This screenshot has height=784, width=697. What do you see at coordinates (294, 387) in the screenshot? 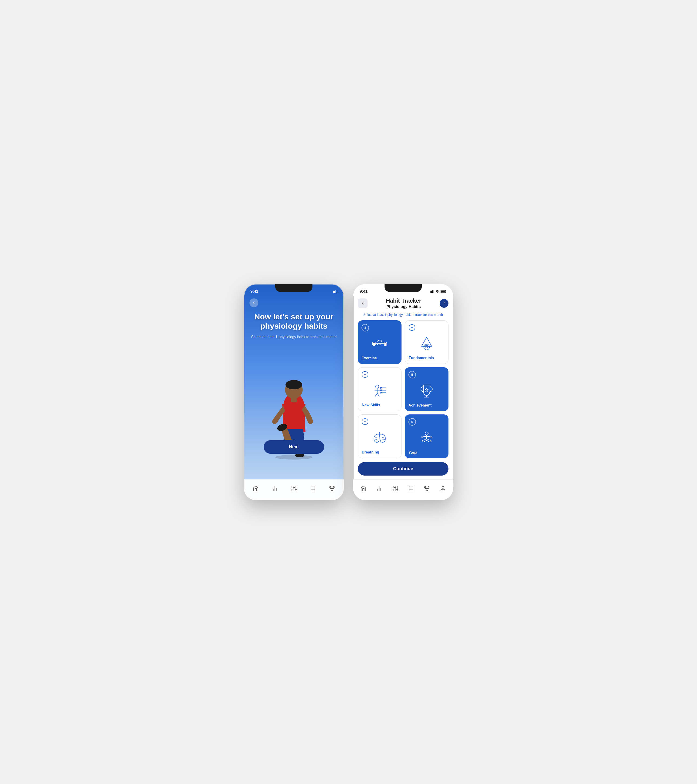
I see `phone1-content: Now let's set up your physiology habits …` at bounding box center [294, 387].